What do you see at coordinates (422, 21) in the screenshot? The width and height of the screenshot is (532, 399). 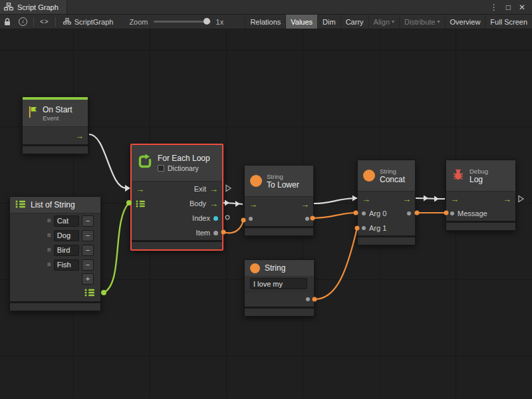 I see `distribute-button: Distribute ▾` at bounding box center [422, 21].